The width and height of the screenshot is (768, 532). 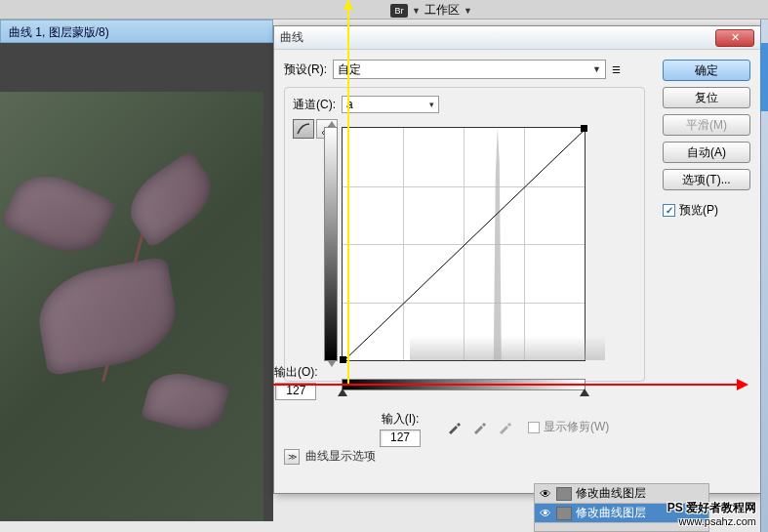 I want to click on curve-black-point, so click(x=344, y=359).